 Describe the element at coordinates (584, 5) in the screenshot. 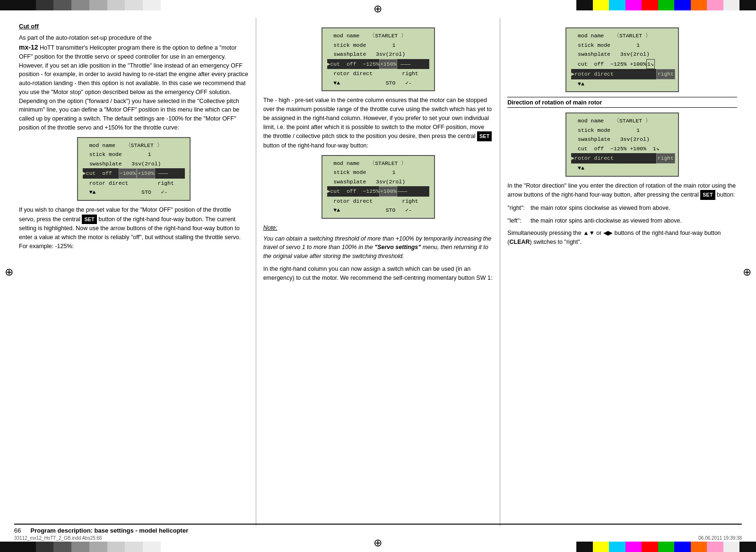

I see `color-block-r-black` at that location.